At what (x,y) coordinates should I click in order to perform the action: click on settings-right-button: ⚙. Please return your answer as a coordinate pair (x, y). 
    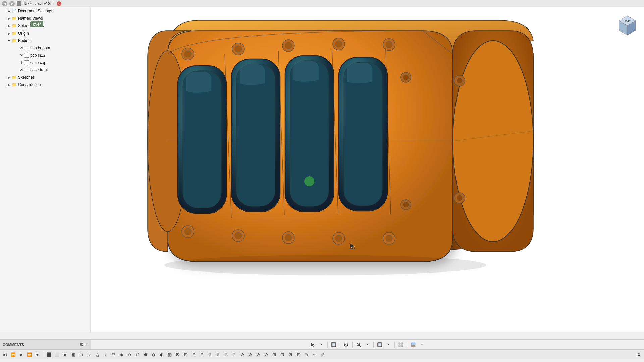
    Looking at the image, I should click on (639, 355).